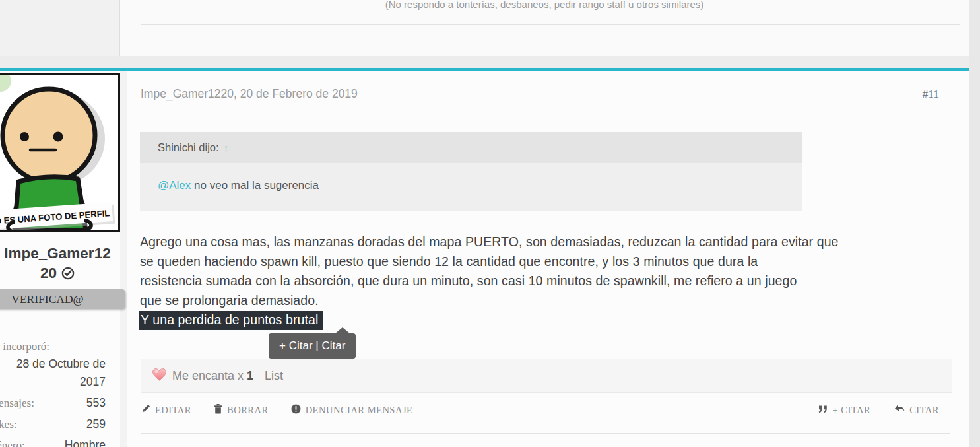 This screenshot has width=980, height=447. I want to click on reply-button: CITAR, so click(917, 410).